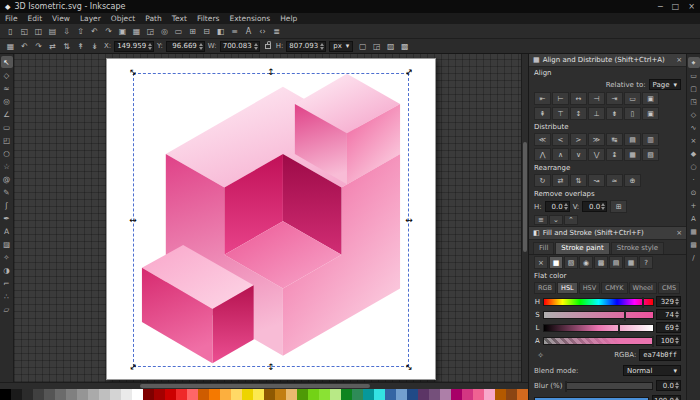 The image size is (700, 400). Describe the element at coordinates (90, 18) in the screenshot. I see `menu-item: Layer` at that location.